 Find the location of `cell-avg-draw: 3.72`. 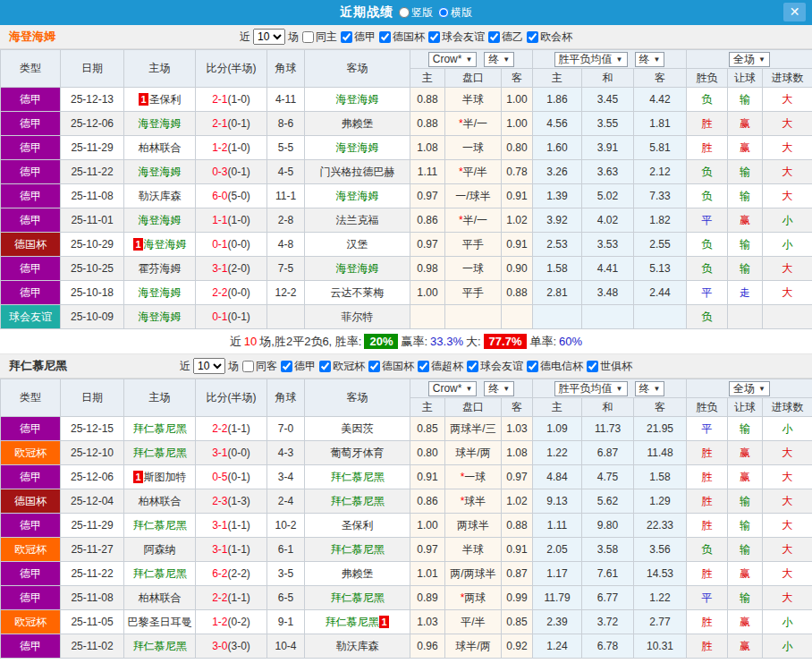

cell-avg-draw: 3.72 is located at coordinates (608, 623).